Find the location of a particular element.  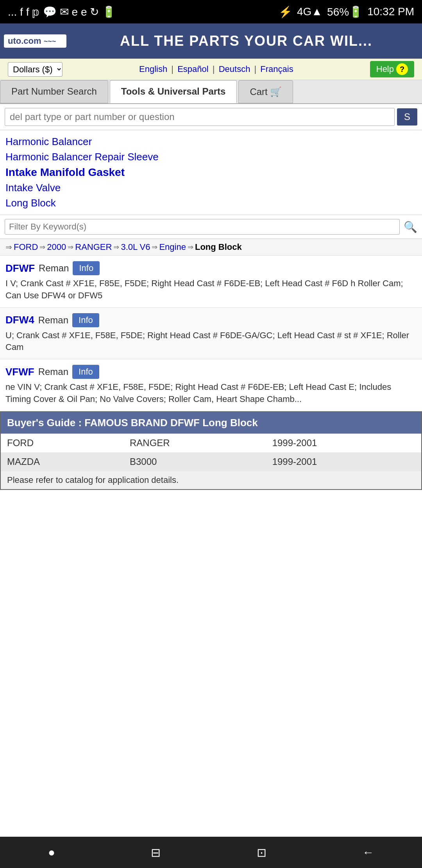

notification-icons: ... f f 𝕡 💬 ✉ e e ↻ 🔋 is located at coordinates (62, 12).